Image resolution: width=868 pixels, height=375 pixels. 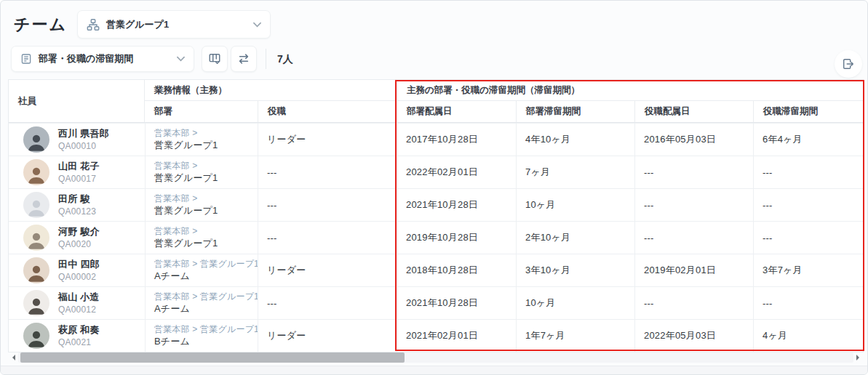 What do you see at coordinates (172, 276) in the screenshot?
I see `department-name: Aチーム` at bounding box center [172, 276].